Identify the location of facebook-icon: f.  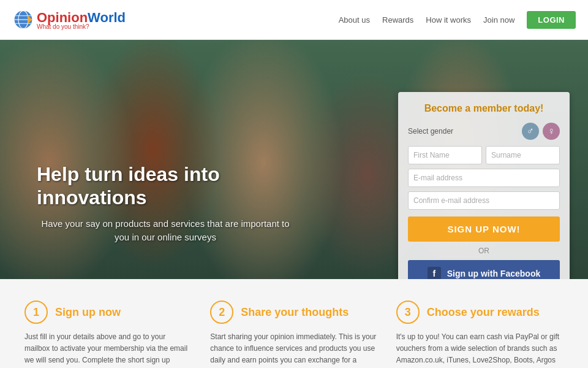
(434, 273).